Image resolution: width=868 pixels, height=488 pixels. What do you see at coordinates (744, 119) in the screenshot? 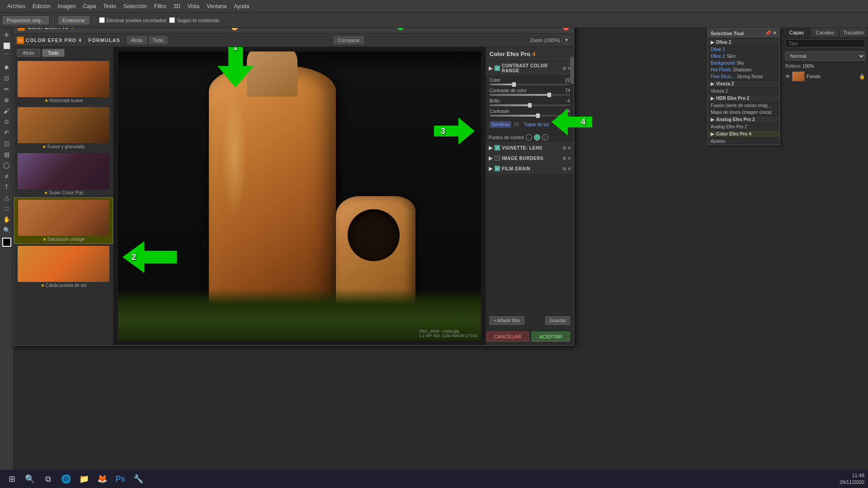
I see `sel-section-analog: ▶ Analog Efex Pro 2` at bounding box center [744, 119].